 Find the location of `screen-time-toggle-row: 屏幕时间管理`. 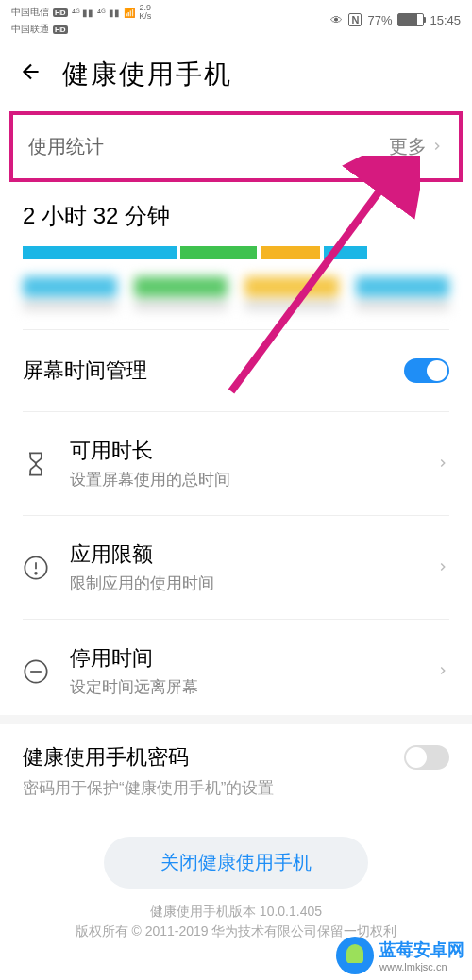

screen-time-toggle-row: 屏幕时间管理 is located at coordinates (236, 371).